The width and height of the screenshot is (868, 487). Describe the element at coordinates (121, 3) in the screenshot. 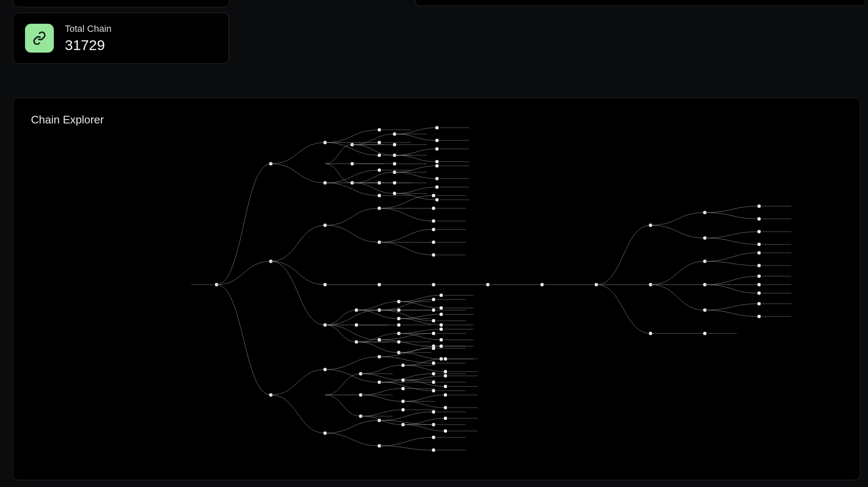

I see `stat-card-prev` at that location.